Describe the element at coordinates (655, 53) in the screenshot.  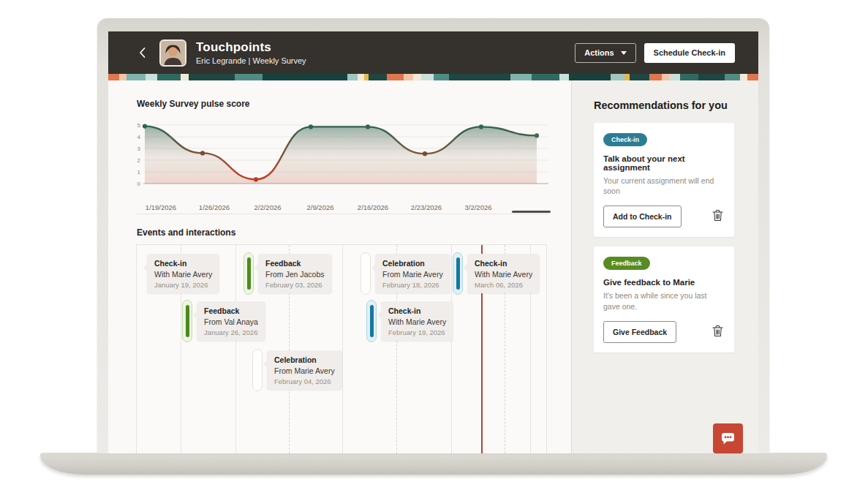
I see `header-actions: Actions Schedule Check-in` at that location.